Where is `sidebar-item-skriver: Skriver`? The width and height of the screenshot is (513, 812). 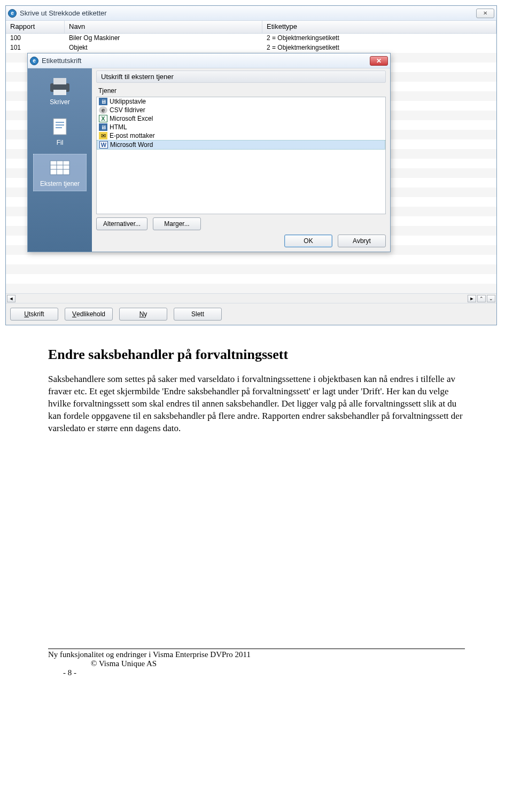 sidebar-item-skriver: Skriver is located at coordinates (60, 91).